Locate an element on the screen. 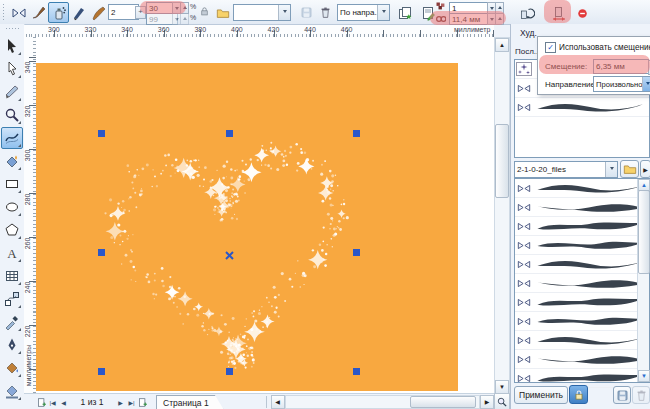 Image resolution: width=650 pixels, height=409 pixels. size-lock-button is located at coordinates (204, 12).